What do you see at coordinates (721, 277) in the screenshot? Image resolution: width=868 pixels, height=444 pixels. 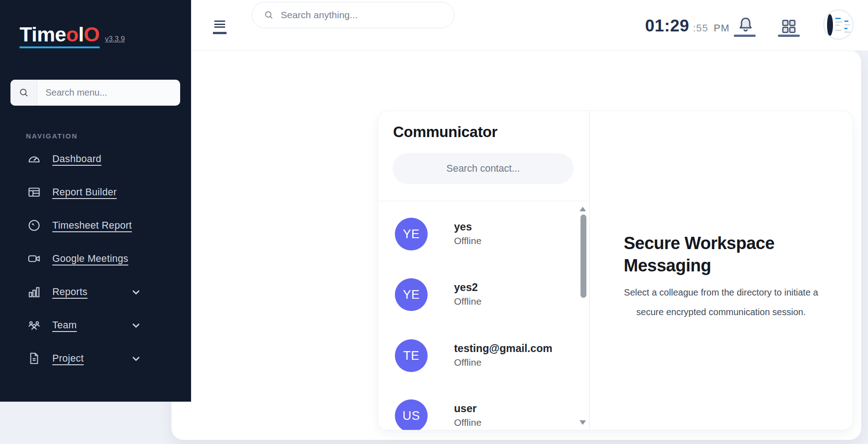 I see `secure-messaging-block: Secure Workspace Messaging Select a coll…` at bounding box center [721, 277].